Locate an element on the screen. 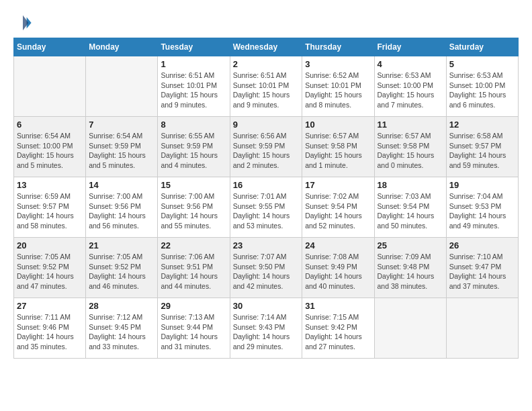 The width and height of the screenshot is (532, 411). day-number: 16 is located at coordinates (266, 185).